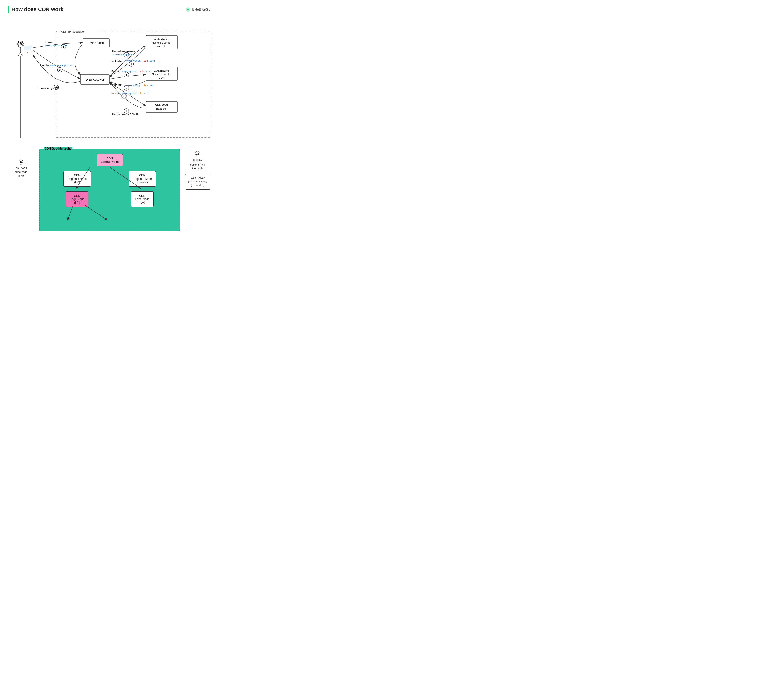  Describe the element at coordinates (162, 46) in the screenshot. I see `auth-ns-website-line3: Website` at that location.